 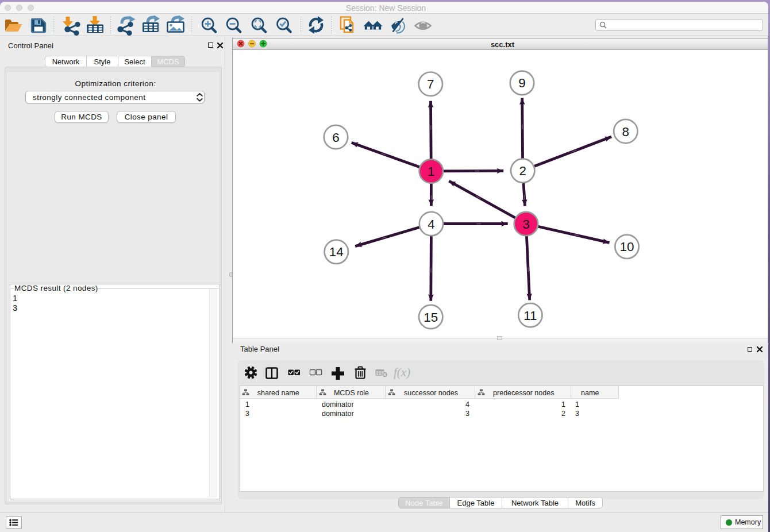 What do you see at coordinates (337, 252) in the screenshot?
I see `svg-text: 14` at bounding box center [337, 252].